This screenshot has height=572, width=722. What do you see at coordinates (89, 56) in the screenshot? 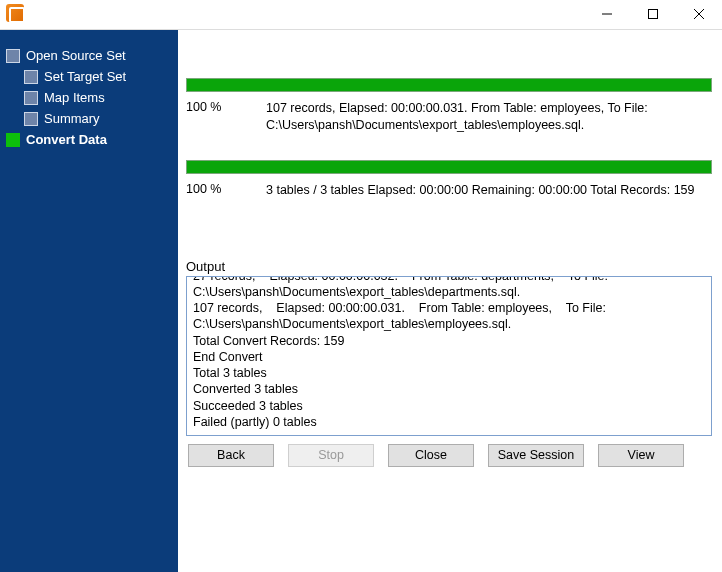
I see `sidebar-item-open-source-set: Open Source Set` at bounding box center [89, 56].